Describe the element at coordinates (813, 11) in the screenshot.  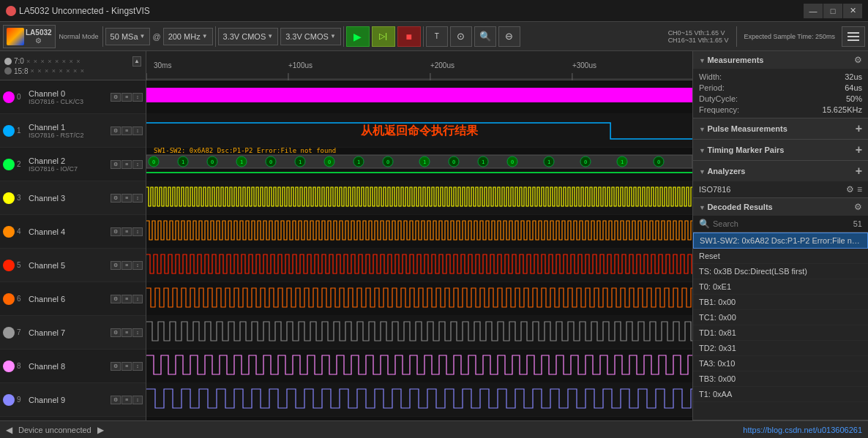
I see `minimize-button: —` at that location.